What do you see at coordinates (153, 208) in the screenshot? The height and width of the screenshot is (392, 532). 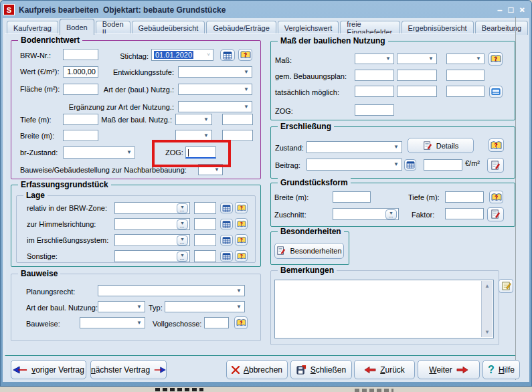 I see `combo-relativ-brw-zone: ▼…` at bounding box center [153, 208].